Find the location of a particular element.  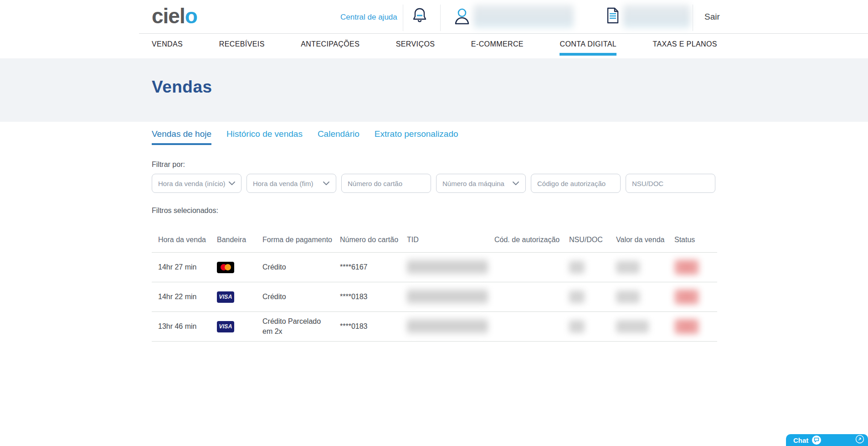

cell-time: 14hr 22 min is located at coordinates (188, 297).